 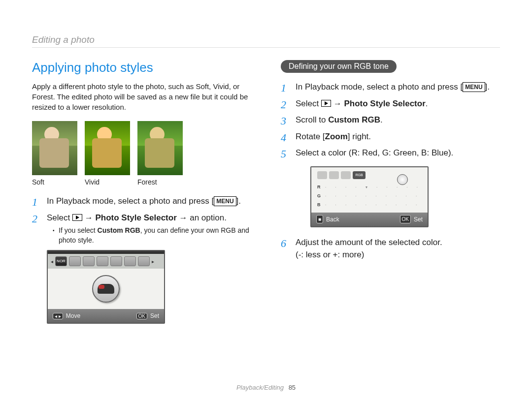 What do you see at coordinates (359, 175) in the screenshot?
I see `rgb-tab-selected: RGB` at bounding box center [359, 175].